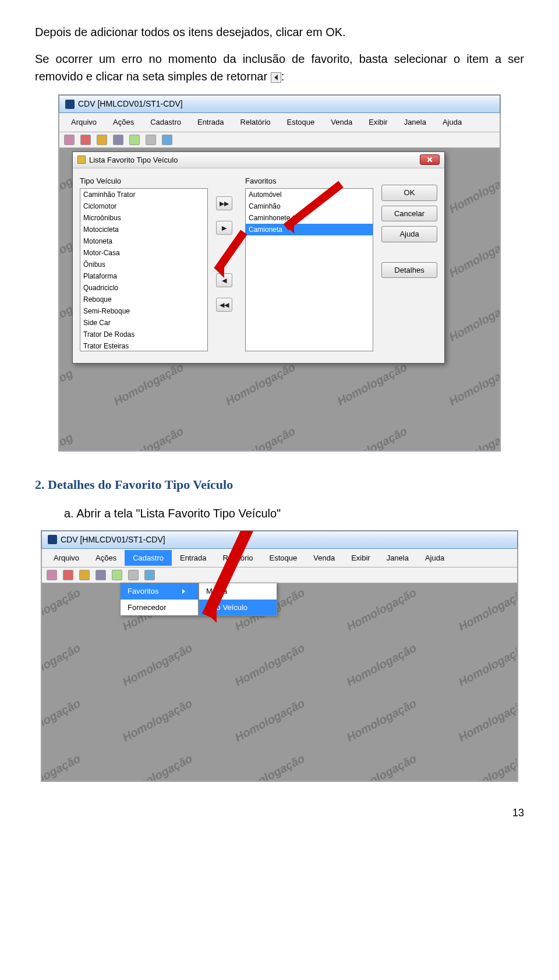 This screenshot has width=559, height=980. What do you see at coordinates (224, 203) in the screenshot?
I see `move-all-right-icon: ▶▶` at bounding box center [224, 203].